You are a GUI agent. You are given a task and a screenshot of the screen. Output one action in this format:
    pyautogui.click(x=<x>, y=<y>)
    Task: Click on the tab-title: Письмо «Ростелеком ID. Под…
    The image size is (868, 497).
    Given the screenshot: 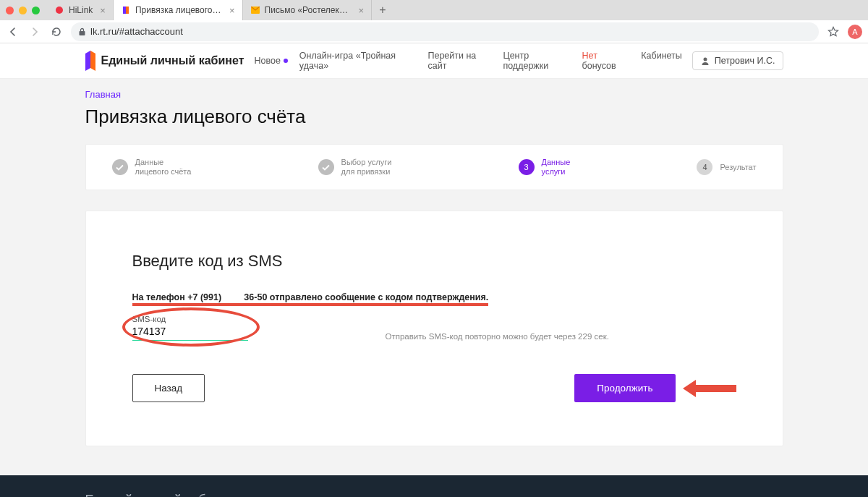 What is the action you would take?
    pyautogui.click(x=308, y=10)
    